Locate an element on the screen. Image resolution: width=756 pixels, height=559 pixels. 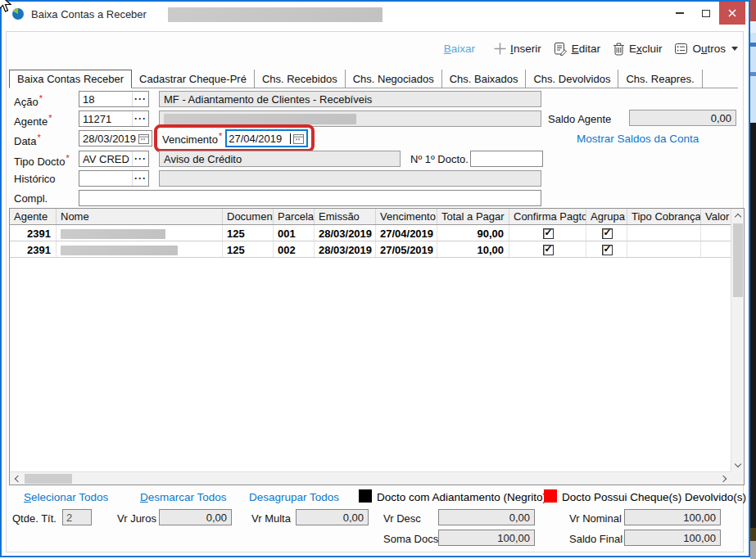
col-header-nome: Nome is located at coordinates (139, 216).